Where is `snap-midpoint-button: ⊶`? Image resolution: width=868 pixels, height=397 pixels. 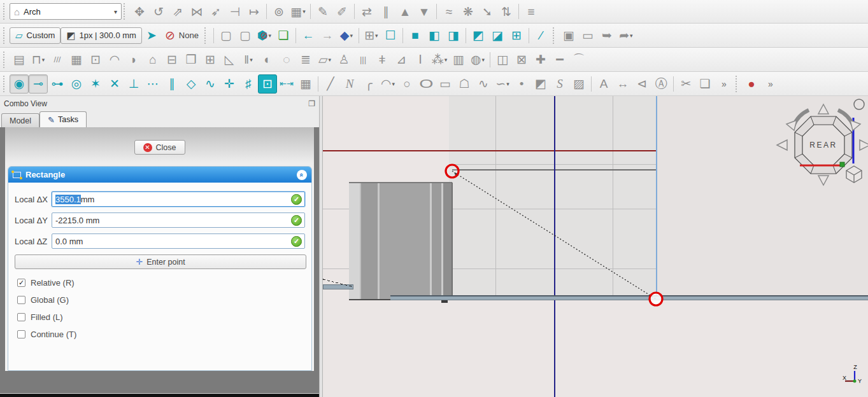 snap-midpoint-button: ⊶ is located at coordinates (57, 84).